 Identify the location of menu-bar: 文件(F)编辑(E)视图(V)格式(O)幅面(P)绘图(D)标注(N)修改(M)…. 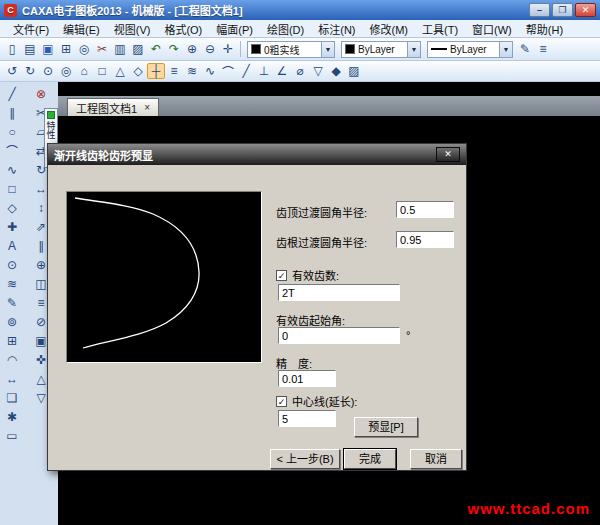
(300, 29).